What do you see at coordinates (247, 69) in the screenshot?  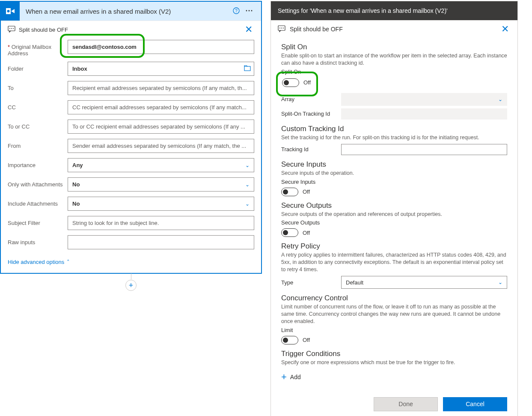 I see `folder-picker-icon` at bounding box center [247, 69].